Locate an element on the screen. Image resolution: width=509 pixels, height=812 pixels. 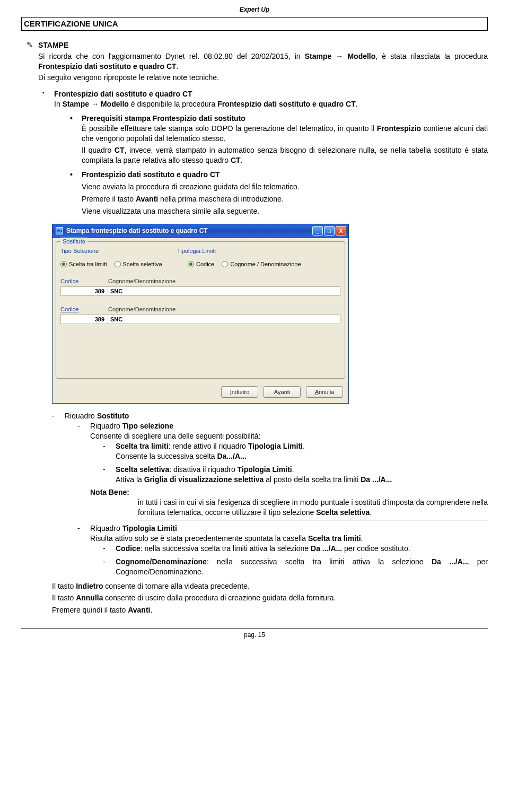
dot1-title: Prerequisiti stampa Frontespizio dati so… is located at coordinates (163, 118).